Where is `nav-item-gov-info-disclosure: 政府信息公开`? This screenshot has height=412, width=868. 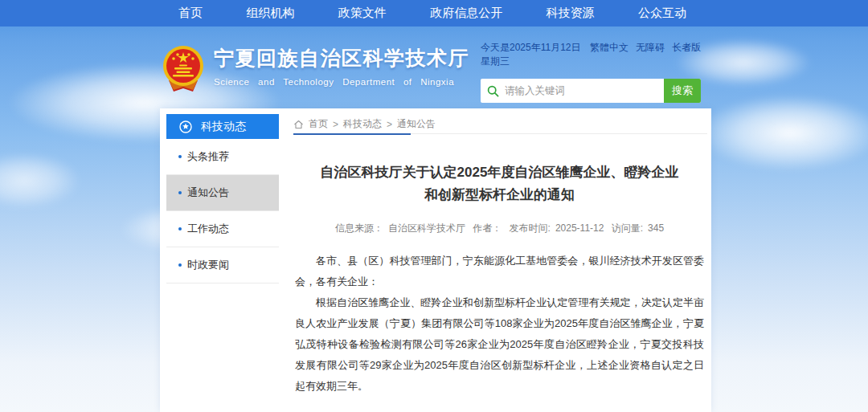 nav-item-gov-info-disclosure: 政府信息公开 is located at coordinates (466, 13).